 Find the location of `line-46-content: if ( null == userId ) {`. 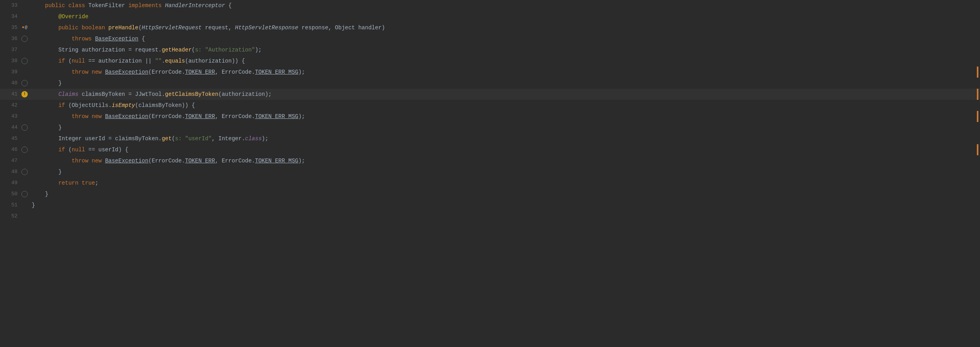

line-46-content: if ( null == userId ) { is located at coordinates (79, 150).